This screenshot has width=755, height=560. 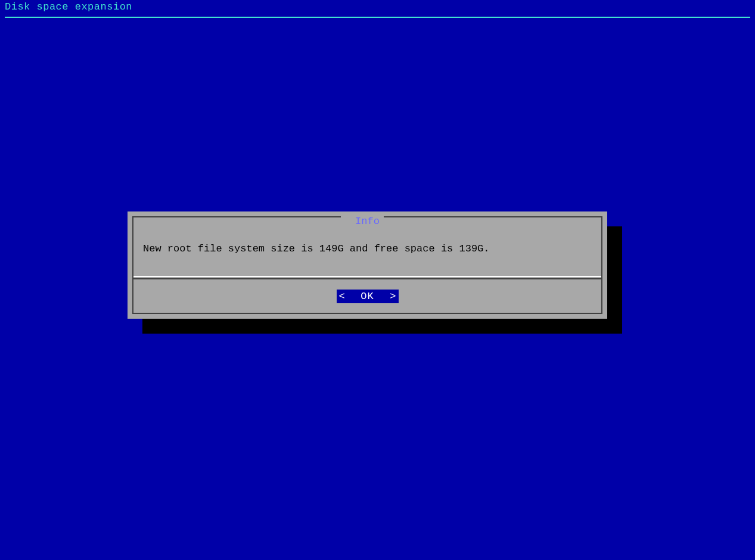 I want to click on title-separator, so click(x=378, y=17).